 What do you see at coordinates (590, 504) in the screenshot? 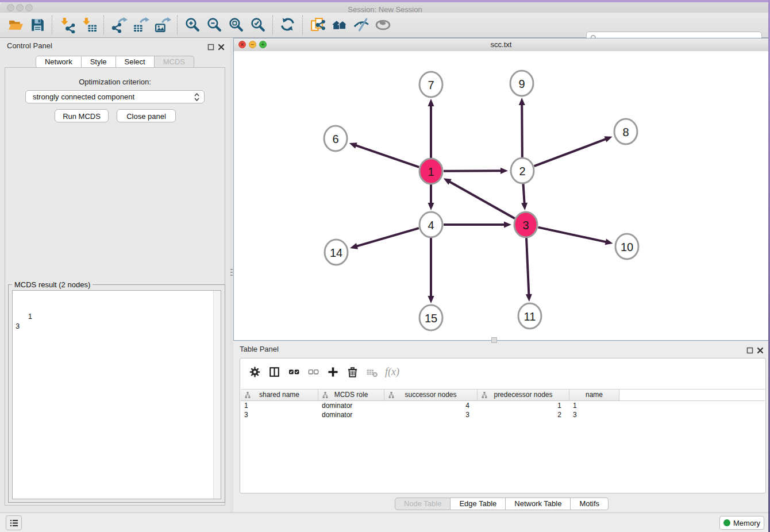
I see `tab-motifs: Motifs` at bounding box center [590, 504].